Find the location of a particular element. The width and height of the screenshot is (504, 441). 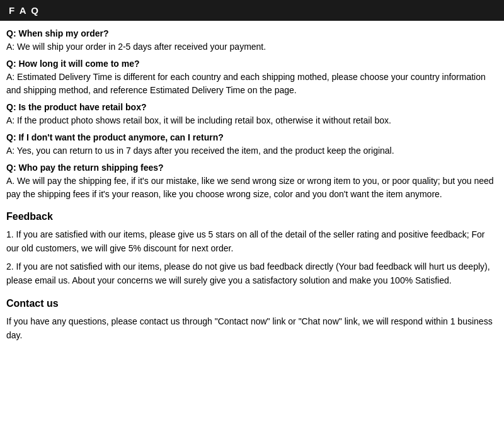

feedback-title: Feedback is located at coordinates (252, 217).